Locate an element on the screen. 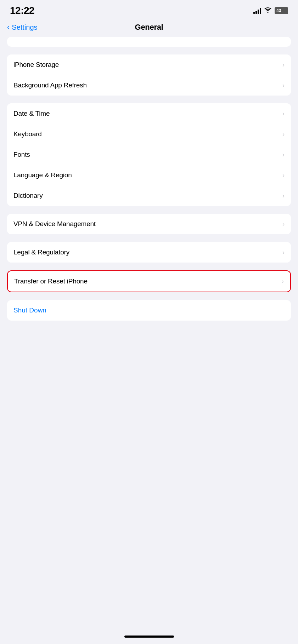 This screenshot has height=644, width=298. back-chevron-icon: ‹ is located at coordinates (9, 27).